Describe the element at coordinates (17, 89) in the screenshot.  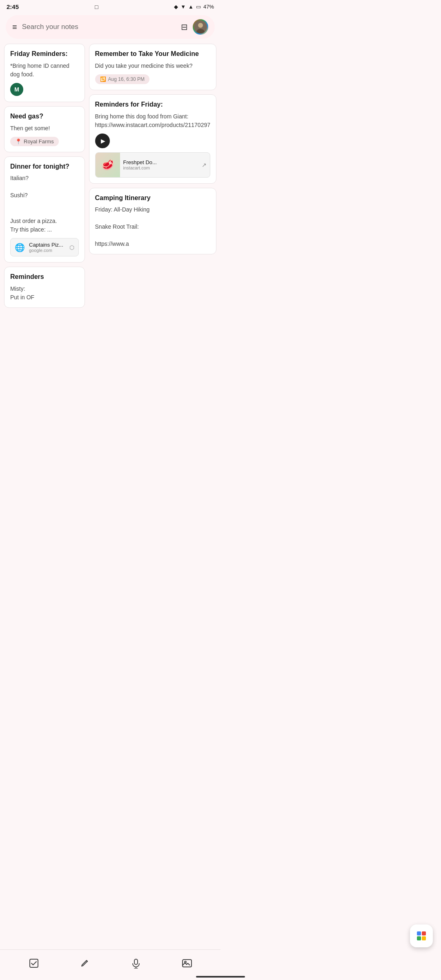
I see `collab-avatar: M` at that location.